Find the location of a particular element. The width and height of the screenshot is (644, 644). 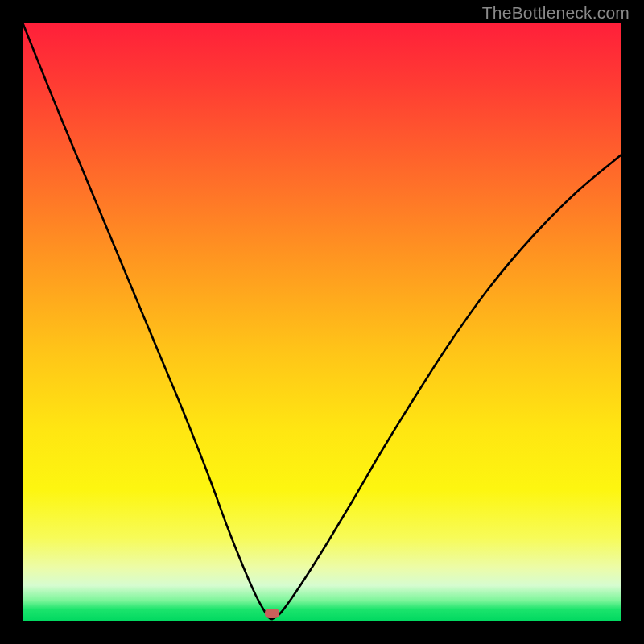

watermark-text: TheBottleneck.com is located at coordinates (555, 13).